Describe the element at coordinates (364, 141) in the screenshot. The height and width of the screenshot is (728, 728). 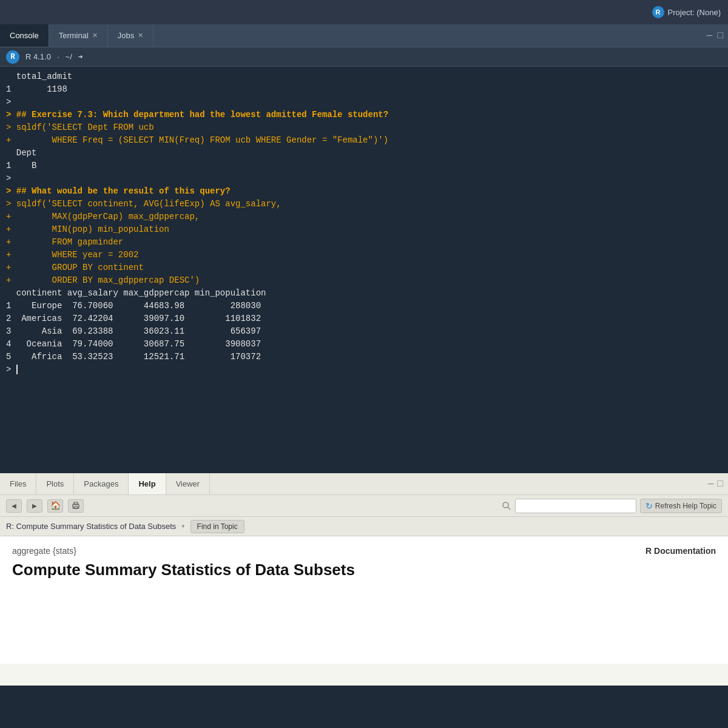
I see `console-line-6: + WHERE Freq = (SELECT MIN(Freq) FROM uc…` at that location.